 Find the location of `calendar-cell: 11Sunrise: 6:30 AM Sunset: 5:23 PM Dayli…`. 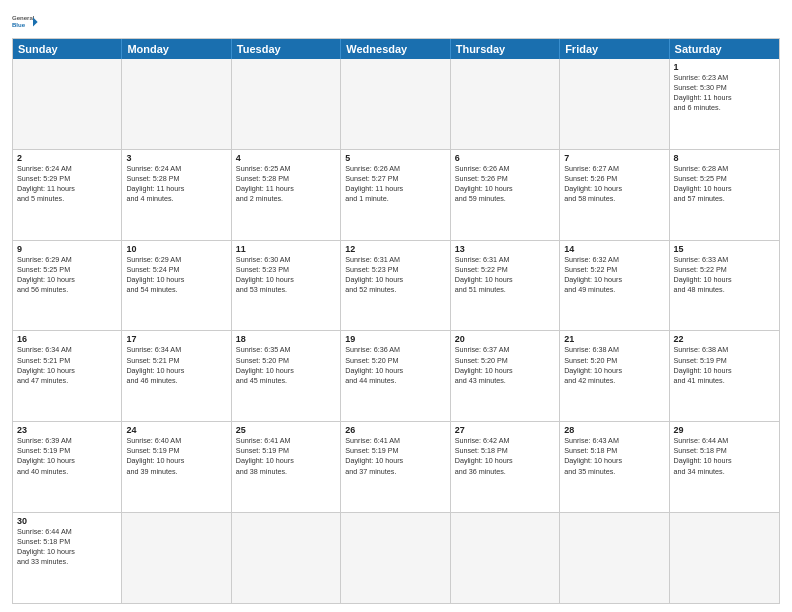

calendar-cell: 11Sunrise: 6:30 AM Sunset: 5:23 PM Dayli… is located at coordinates (286, 286).